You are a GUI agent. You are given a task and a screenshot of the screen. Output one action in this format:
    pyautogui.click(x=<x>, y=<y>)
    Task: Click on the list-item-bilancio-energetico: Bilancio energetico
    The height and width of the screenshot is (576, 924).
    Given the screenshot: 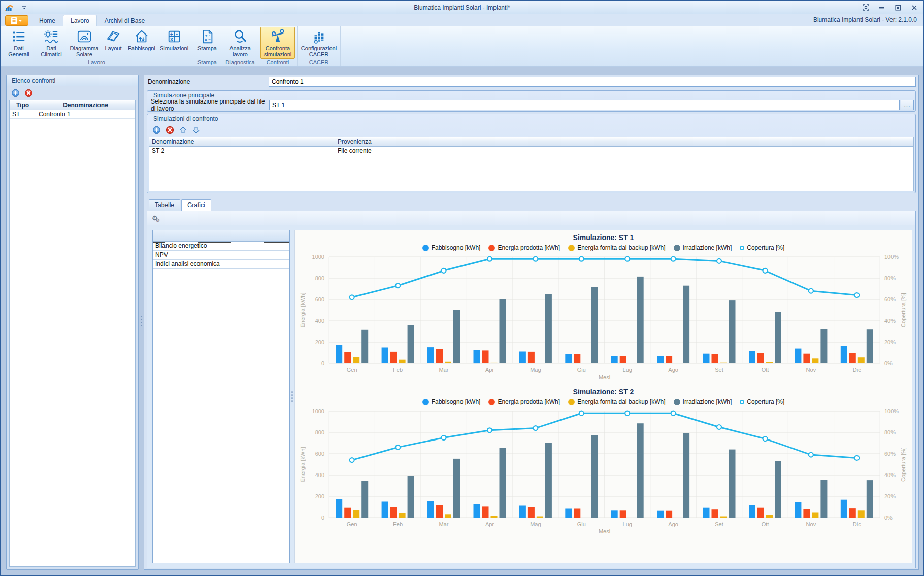 What is the action you would take?
    pyautogui.click(x=221, y=246)
    